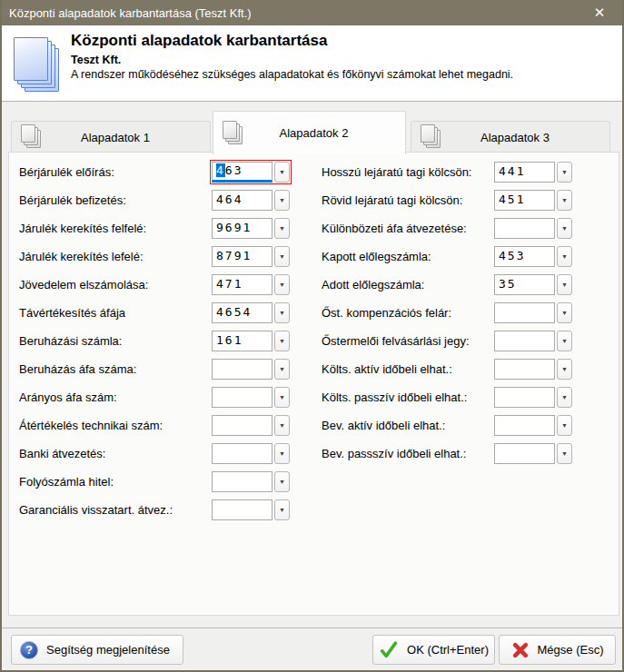 This screenshot has height=672, width=624. Describe the element at coordinates (527, 138) in the screenshot. I see `tab-label: Alapadatok 3` at that location.